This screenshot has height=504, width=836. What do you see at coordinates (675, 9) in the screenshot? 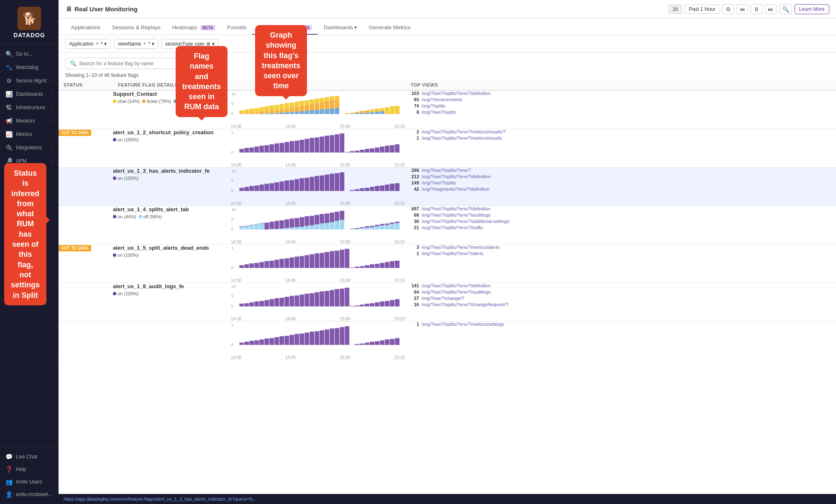
I see `time-short-btn: 1h` at bounding box center [675, 9].